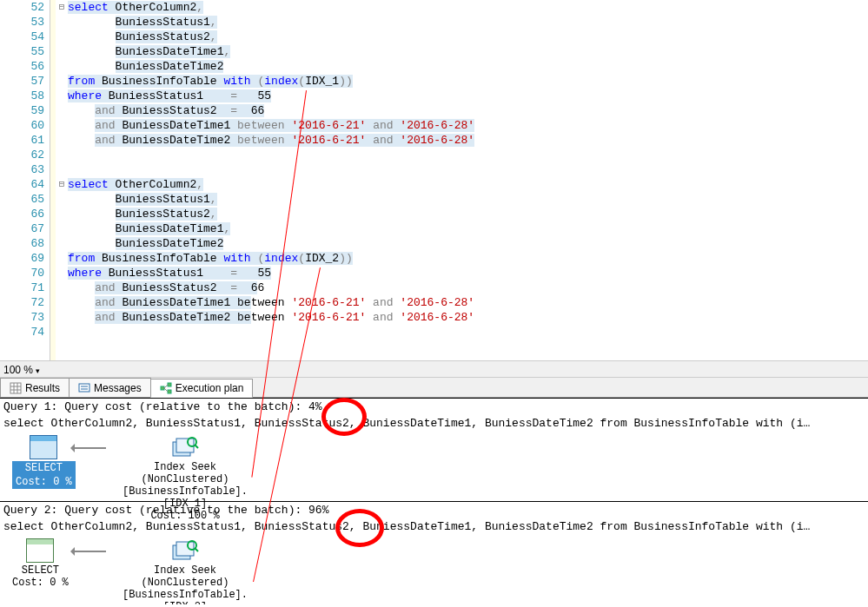 The height and width of the screenshot is (607, 868). I want to click on dropdown-icon: ▾, so click(38, 371).